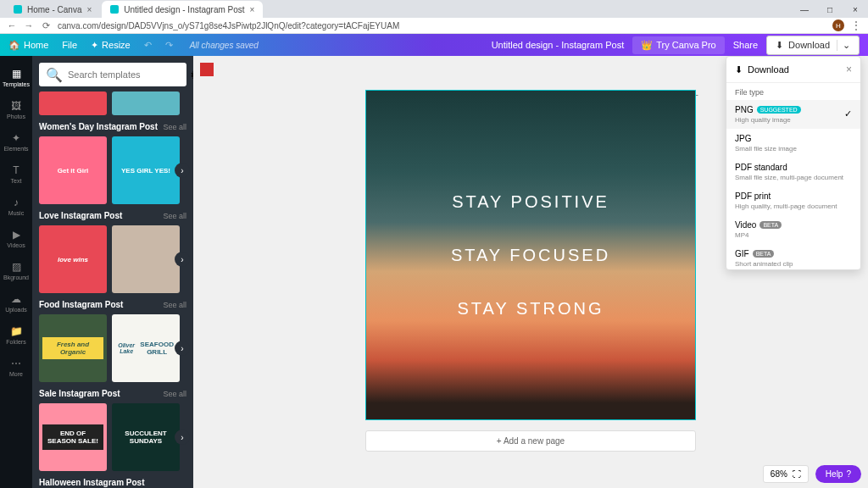 This screenshot has width=868, height=488. What do you see at coordinates (786, 474) in the screenshot?
I see `zoom-control: 68%⛶` at bounding box center [786, 474].